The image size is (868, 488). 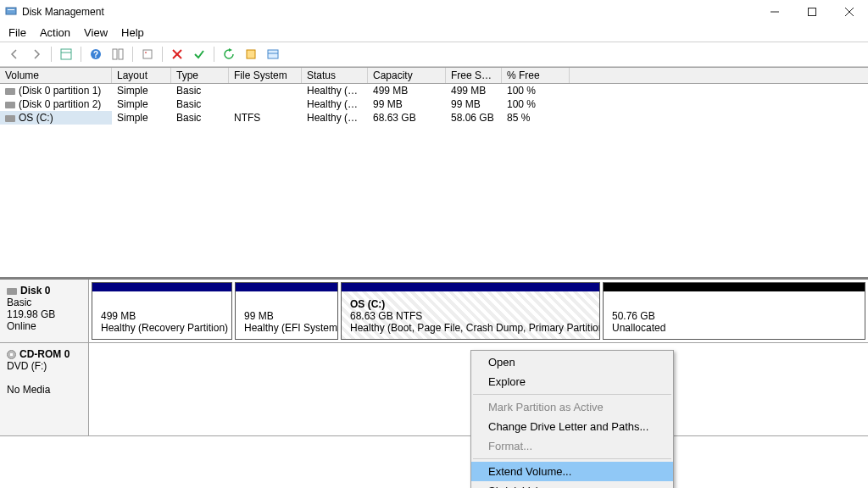 I want to click on title-bar: Disk Management, so click(x=434, y=12).